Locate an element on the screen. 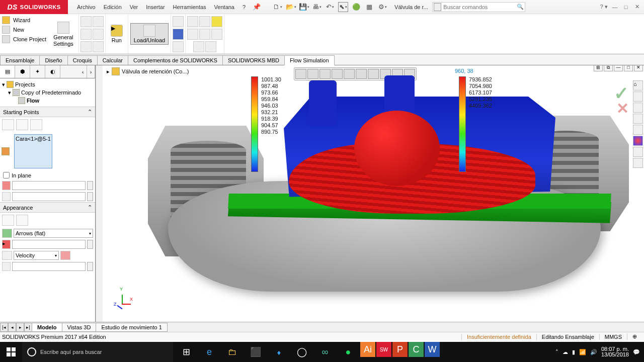 This screenshot has height=362, width=644. fm-nav-next: › is located at coordinates (91, 71).